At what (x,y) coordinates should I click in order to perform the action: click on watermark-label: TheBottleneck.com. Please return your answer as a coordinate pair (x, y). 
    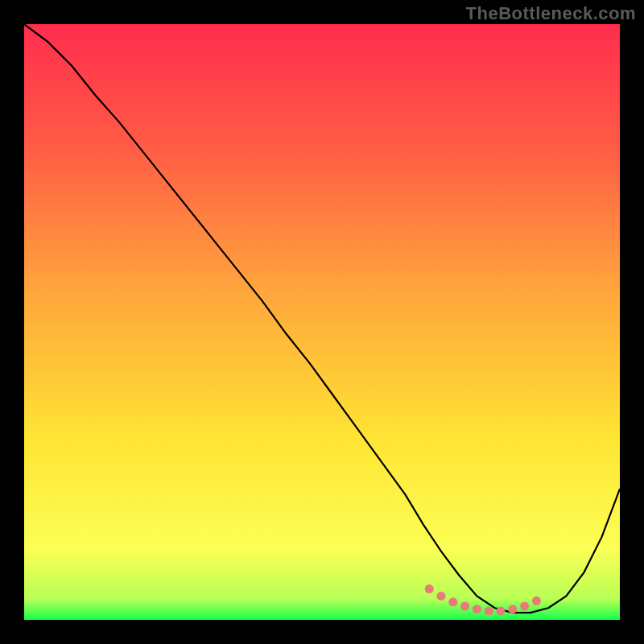
    Looking at the image, I should click on (551, 14).